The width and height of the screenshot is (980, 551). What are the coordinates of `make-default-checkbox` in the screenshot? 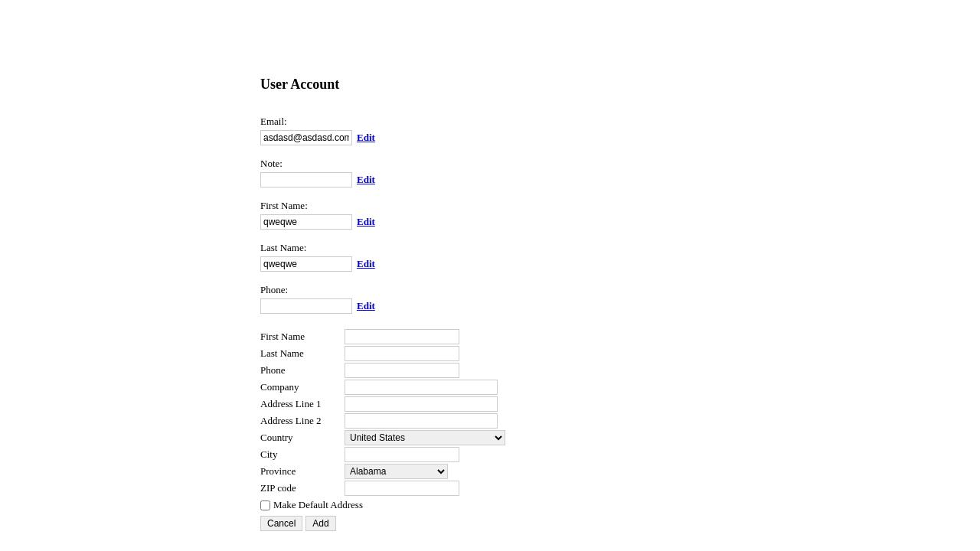 It's located at (265, 505).